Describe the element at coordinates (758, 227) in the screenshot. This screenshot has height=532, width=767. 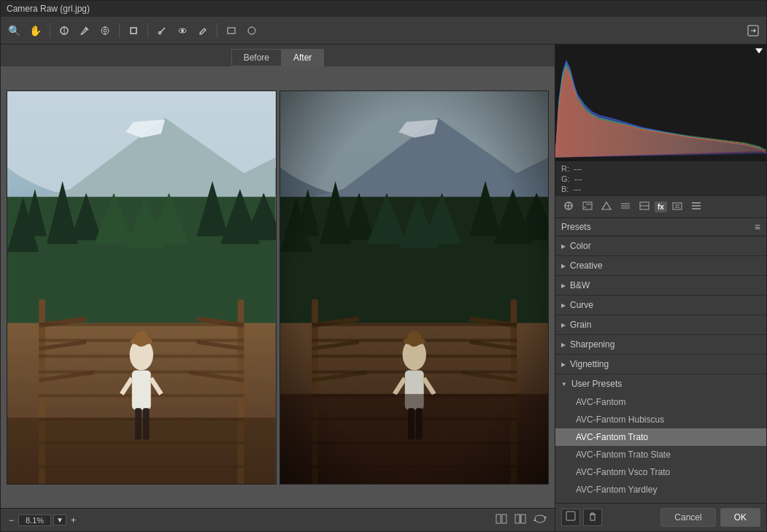
I see `presets-menu-button: ≡` at that location.